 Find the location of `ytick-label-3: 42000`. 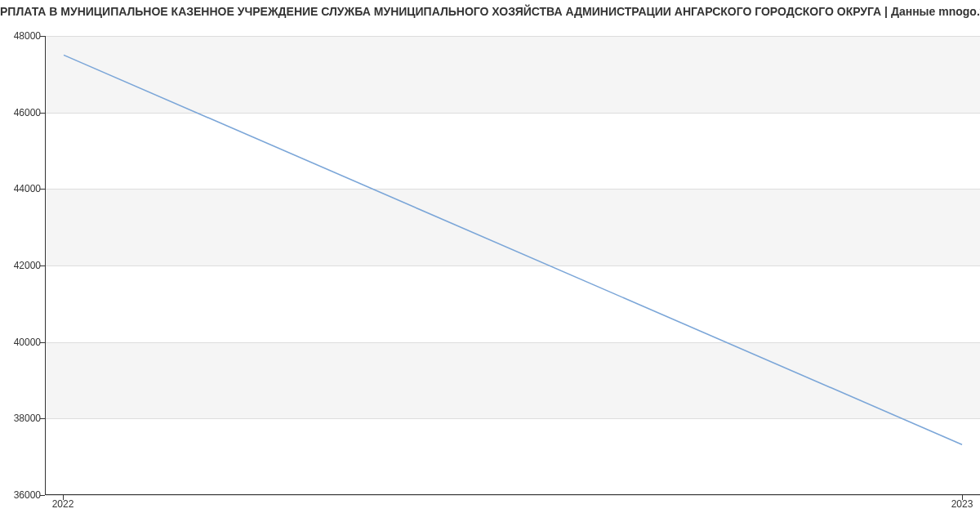

ytick-label-3: 42000 is located at coordinates (22, 266).